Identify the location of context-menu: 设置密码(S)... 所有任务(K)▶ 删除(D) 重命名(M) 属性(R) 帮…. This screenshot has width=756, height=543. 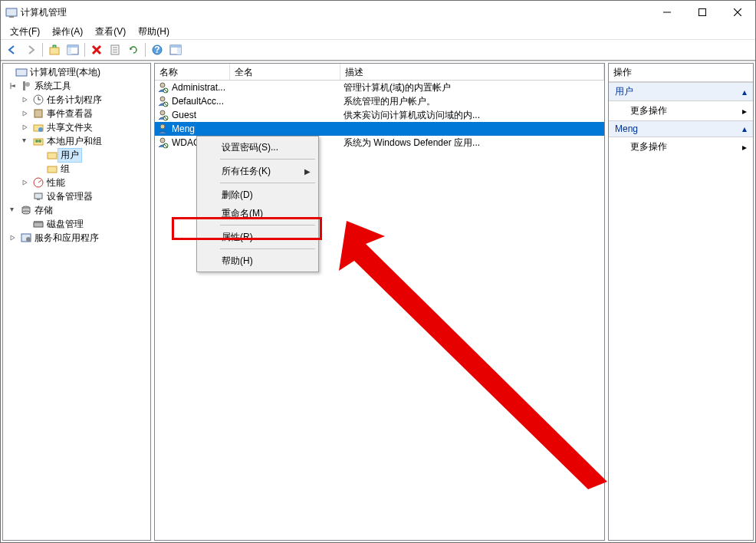
(258, 204).